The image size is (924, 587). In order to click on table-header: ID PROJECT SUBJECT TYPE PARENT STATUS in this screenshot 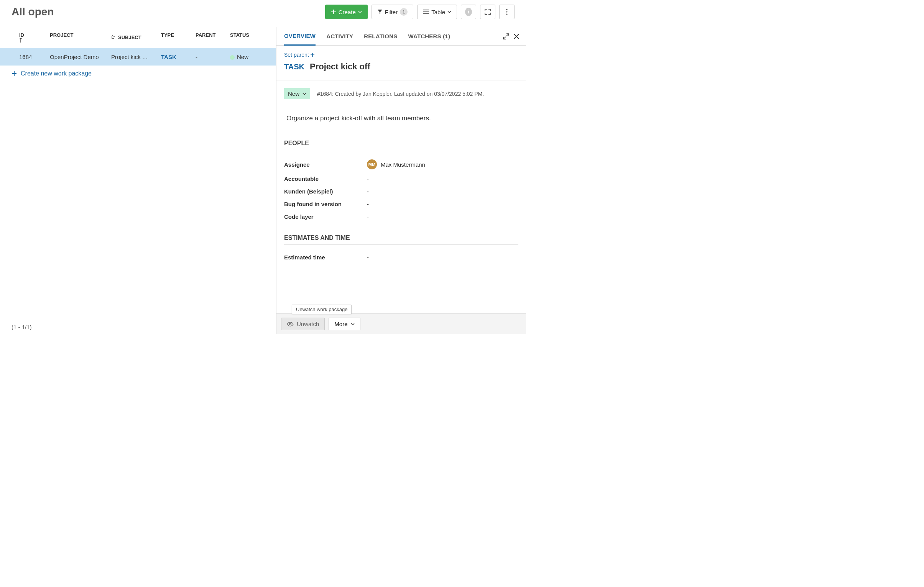, I will do `click(138, 38)`.